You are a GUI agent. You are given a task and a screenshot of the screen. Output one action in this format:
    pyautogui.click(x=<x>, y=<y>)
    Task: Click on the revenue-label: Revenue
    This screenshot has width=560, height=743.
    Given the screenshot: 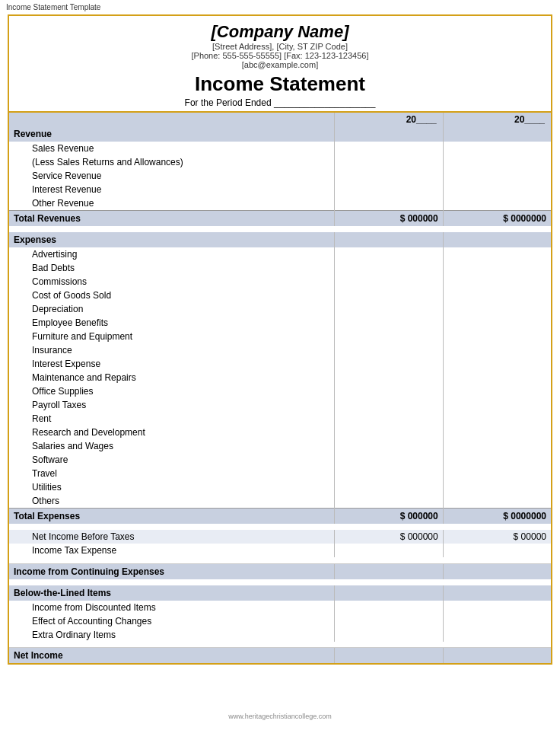 What is the action you would take?
    pyautogui.click(x=171, y=134)
    